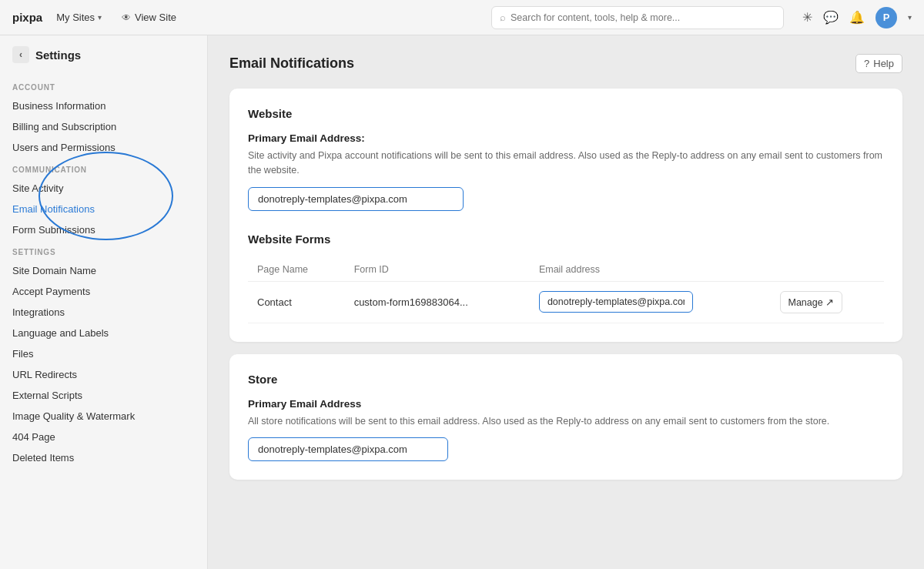 Image resolution: width=924 pixels, height=569 pixels. Describe the element at coordinates (21, 55) in the screenshot. I see `back-button: ‹` at that location.